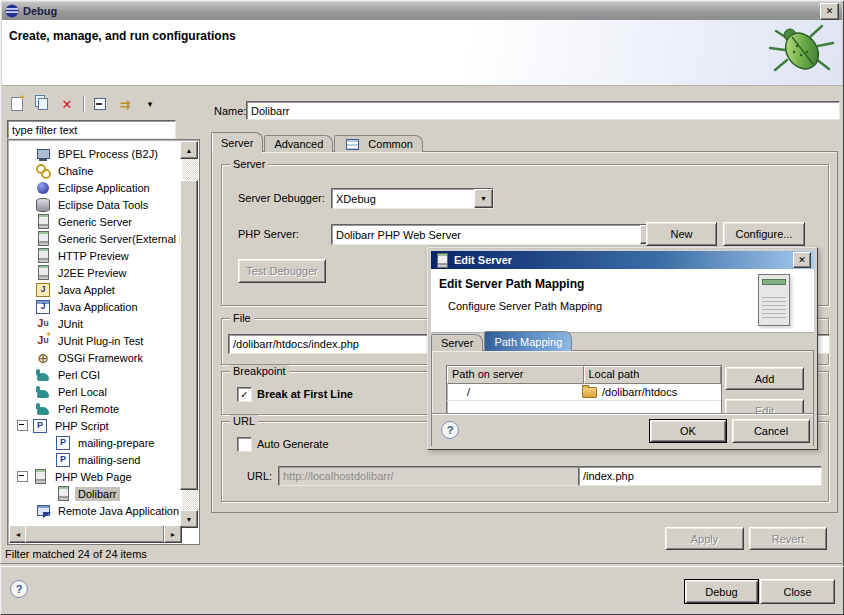  Describe the element at coordinates (95, 272) in the screenshot. I see `tree-item: J2EE Preview` at that location.